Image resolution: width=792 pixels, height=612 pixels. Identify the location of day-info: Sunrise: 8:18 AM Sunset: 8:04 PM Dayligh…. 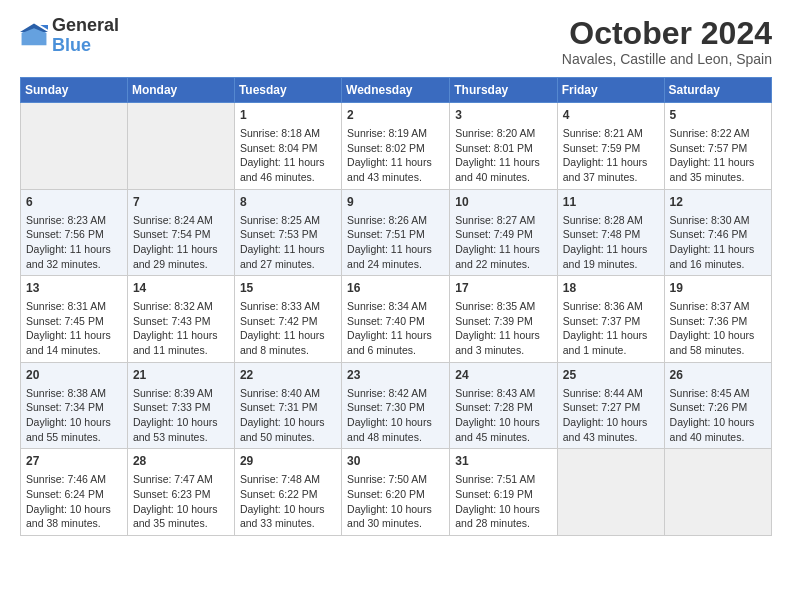
(288, 156).